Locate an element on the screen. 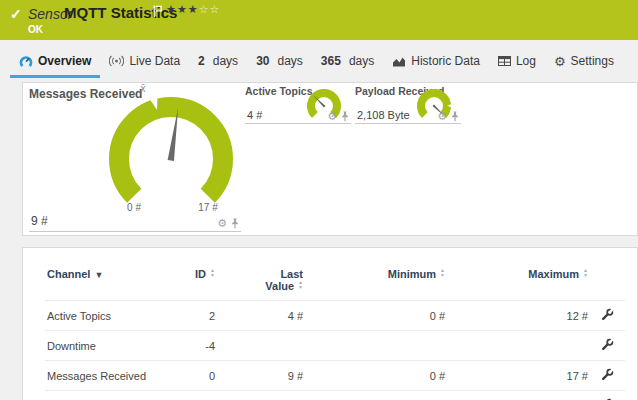 This screenshot has width=638, height=400. gauge-title: Active Topics is located at coordinates (279, 91).